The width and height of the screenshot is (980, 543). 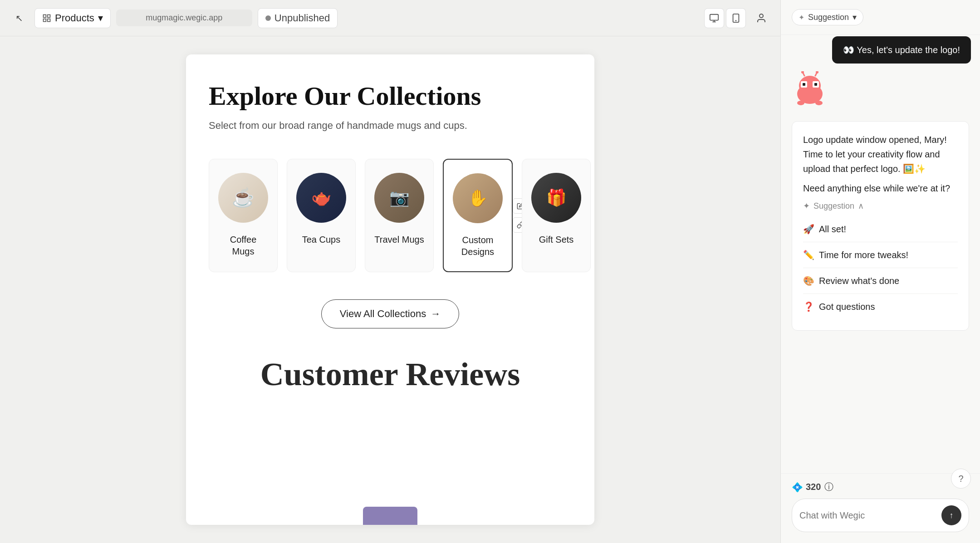 What do you see at coordinates (19, 18) in the screenshot?
I see `back-icon: ↖` at bounding box center [19, 18].